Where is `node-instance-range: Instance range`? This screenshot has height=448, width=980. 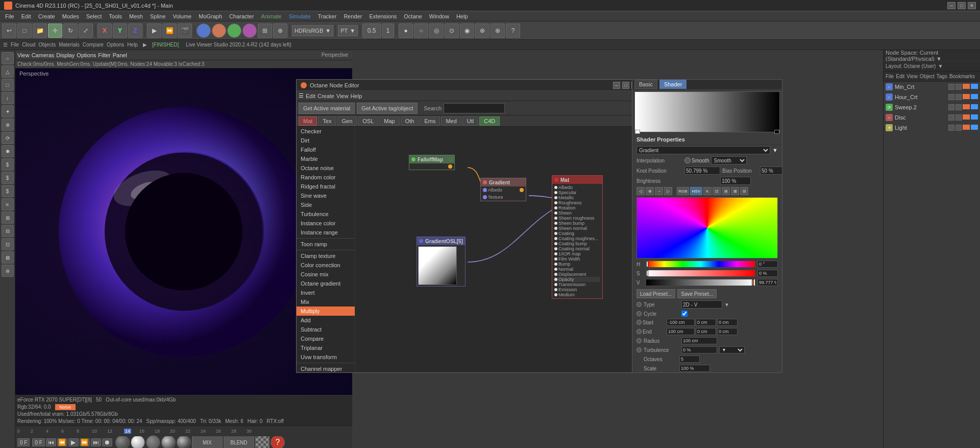 node-instance-range: Instance range is located at coordinates (326, 232).